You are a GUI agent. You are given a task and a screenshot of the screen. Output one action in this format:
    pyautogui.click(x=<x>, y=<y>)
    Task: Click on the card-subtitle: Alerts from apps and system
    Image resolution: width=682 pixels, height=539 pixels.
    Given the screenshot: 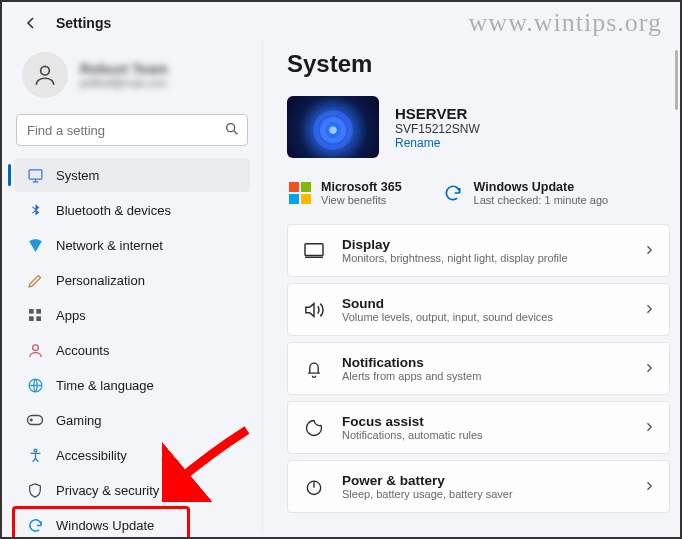 What is the action you would take?
    pyautogui.click(x=484, y=376)
    